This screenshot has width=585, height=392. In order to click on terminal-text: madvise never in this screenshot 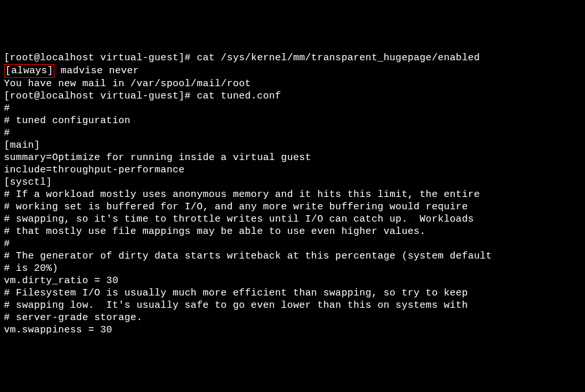, I will do `click(97, 71)`.